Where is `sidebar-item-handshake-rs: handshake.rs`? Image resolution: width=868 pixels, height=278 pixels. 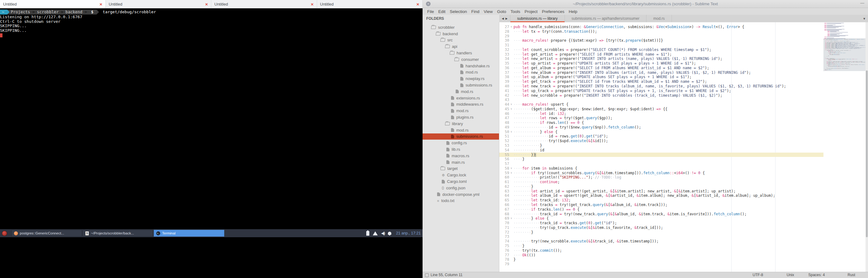 sidebar-item-handshake-rs: handshake.rs is located at coordinates (461, 66).